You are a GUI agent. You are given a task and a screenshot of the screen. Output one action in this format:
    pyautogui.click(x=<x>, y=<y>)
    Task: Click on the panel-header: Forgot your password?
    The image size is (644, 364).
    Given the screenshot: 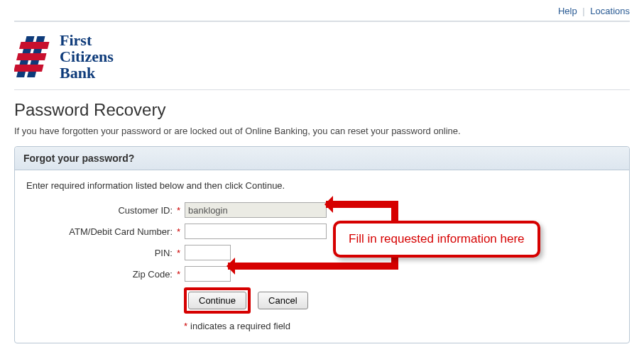 What is the action you would take?
    pyautogui.click(x=322, y=159)
    